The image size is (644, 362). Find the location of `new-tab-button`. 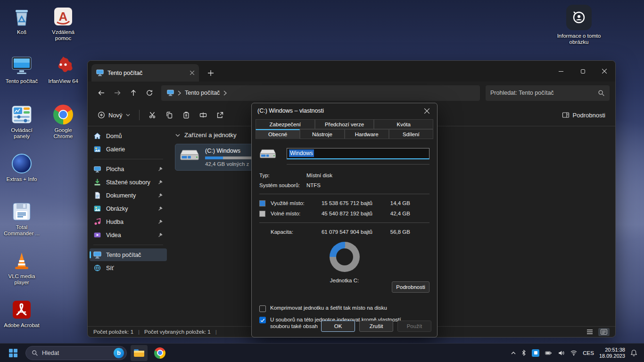

new-tab-button is located at coordinates (211, 73).